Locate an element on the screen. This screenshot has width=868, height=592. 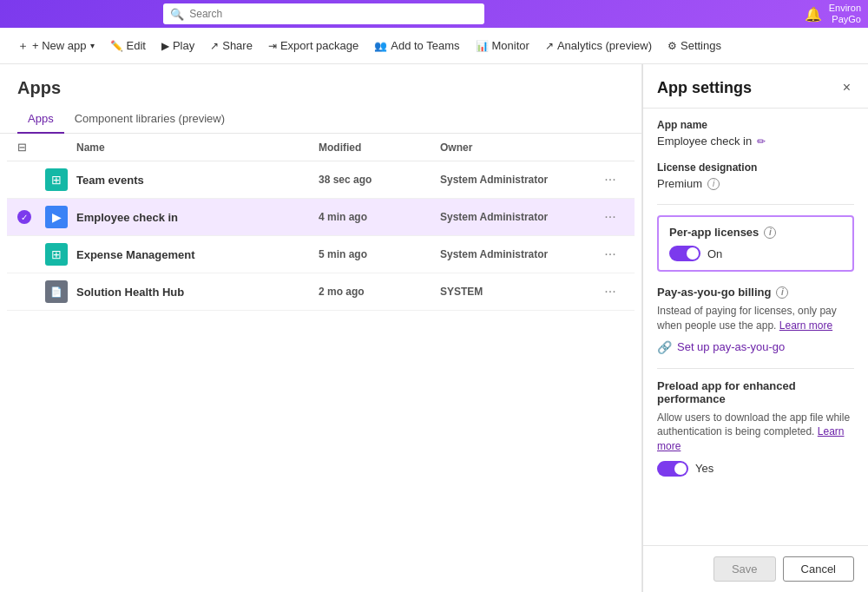
chevron-down-icon: ▾ is located at coordinates (92, 45).